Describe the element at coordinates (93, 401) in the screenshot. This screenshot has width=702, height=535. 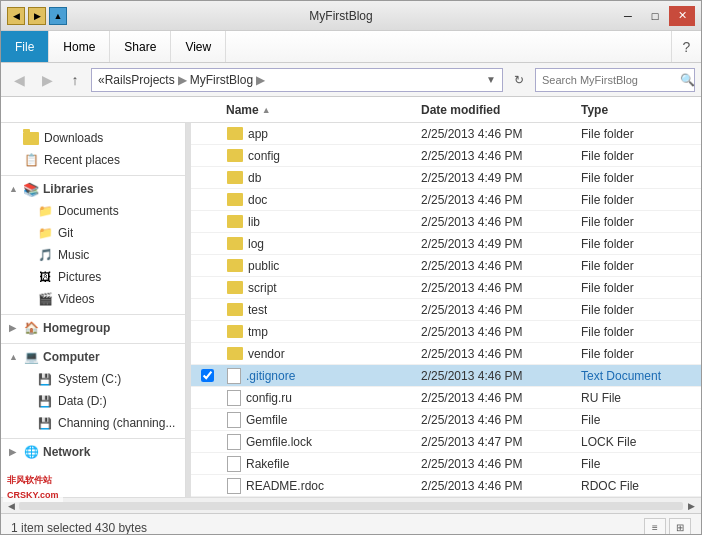
I see `sidebar-item-data-d: 💾 Data (D:)` at that location.